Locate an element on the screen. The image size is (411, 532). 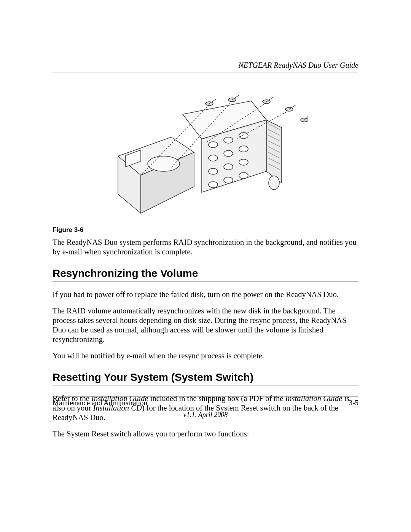
header-guide-title: NETGEAR ReadyNAS Duo User Guide is located at coordinates (206, 66).